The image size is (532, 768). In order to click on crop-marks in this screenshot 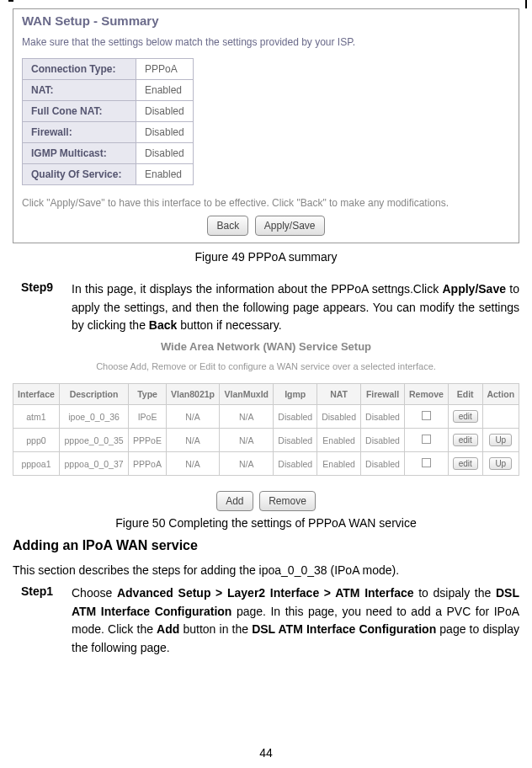, I will do `click(268, 2)`.